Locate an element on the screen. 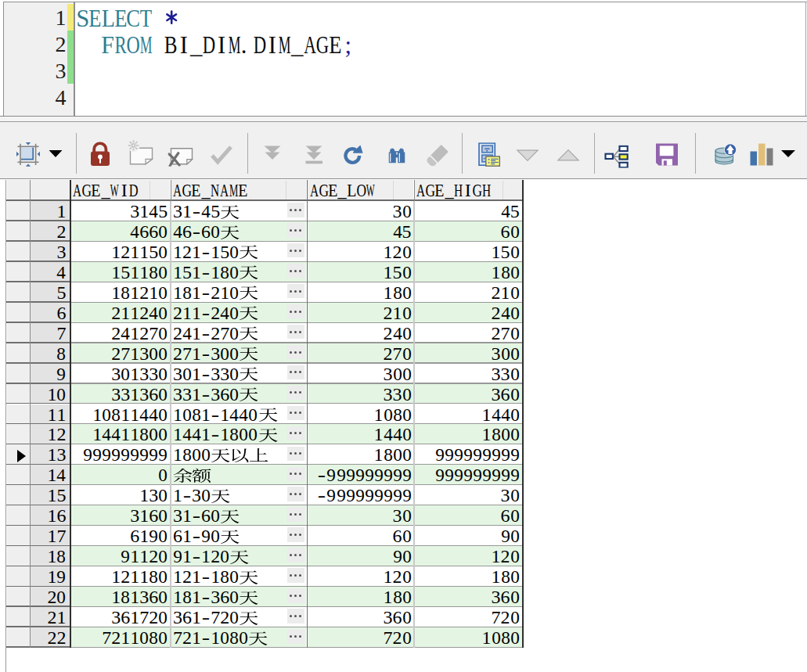 This screenshot has height=672, width=807. cell-age-name: 241-270 is located at coordinates (240, 333).